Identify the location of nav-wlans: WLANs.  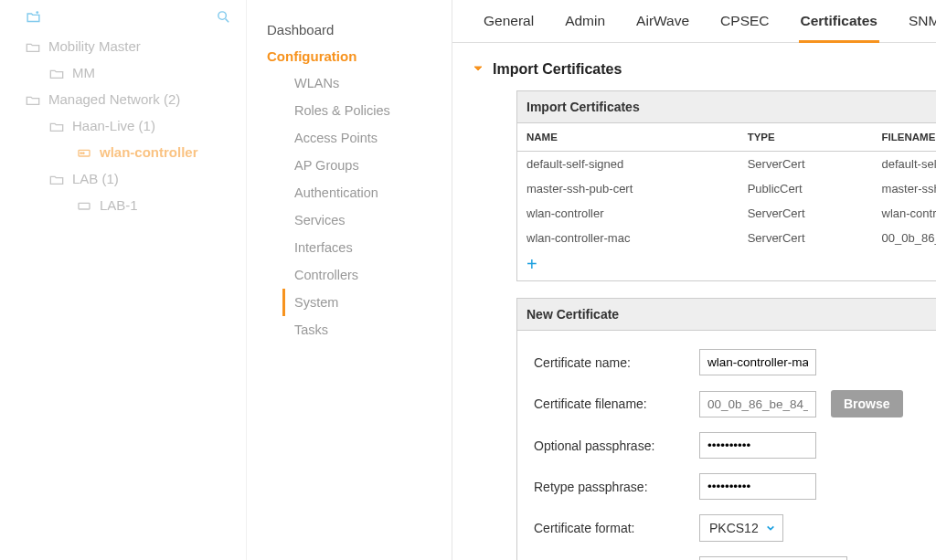
(359, 83).